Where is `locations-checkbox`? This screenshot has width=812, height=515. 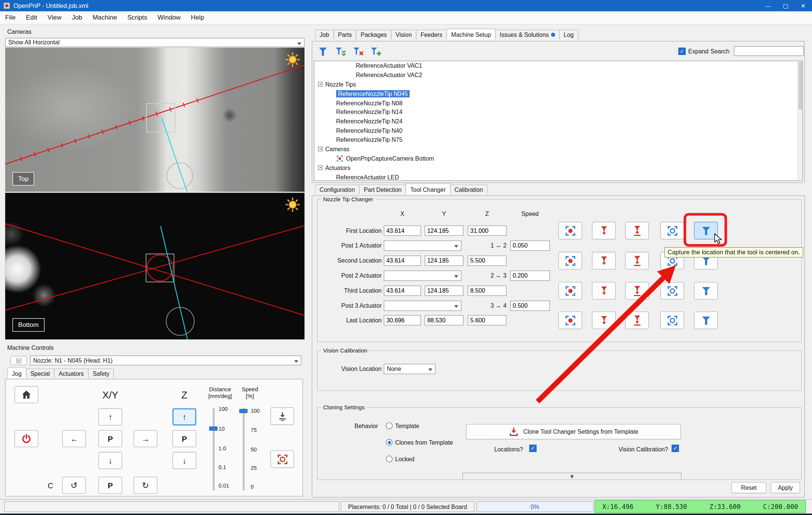 locations-checkbox is located at coordinates (533, 448).